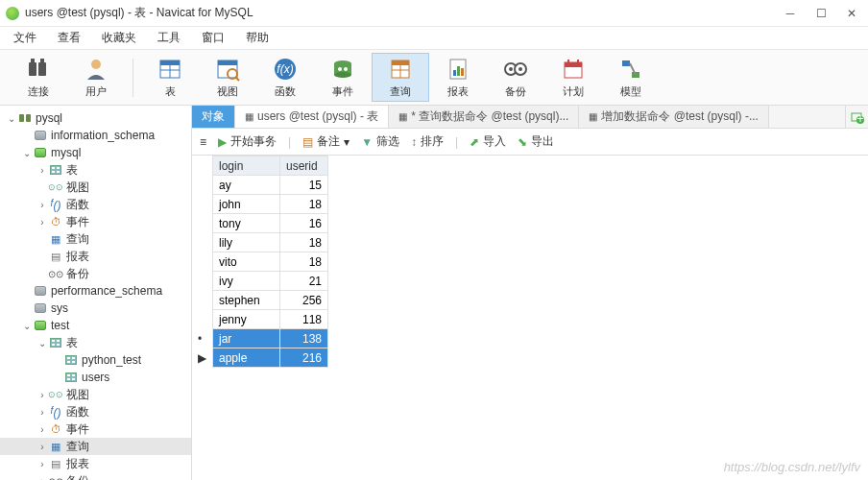  Describe the element at coordinates (536, 142) in the screenshot. I see `export-button: ⬊导出` at that location.